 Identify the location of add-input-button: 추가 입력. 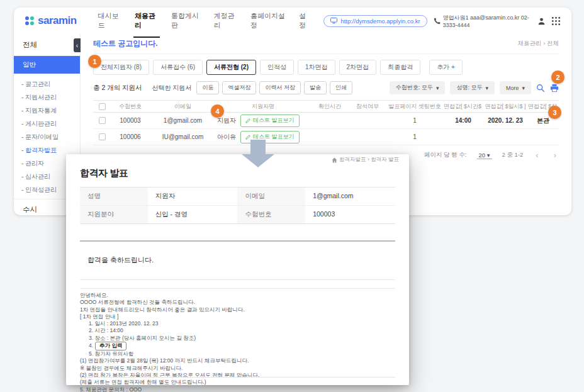
(111, 346).